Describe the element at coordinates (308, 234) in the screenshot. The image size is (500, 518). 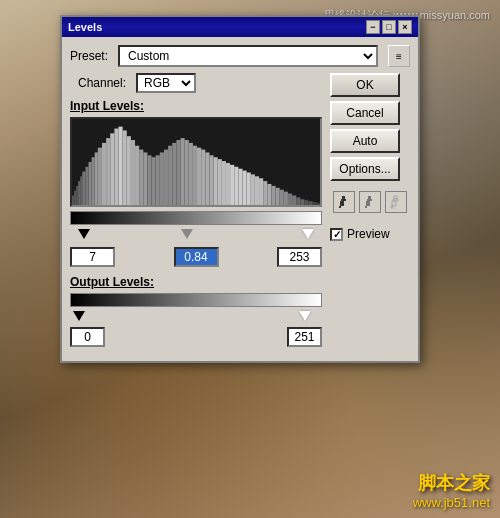
I see `input-white-slider` at that location.